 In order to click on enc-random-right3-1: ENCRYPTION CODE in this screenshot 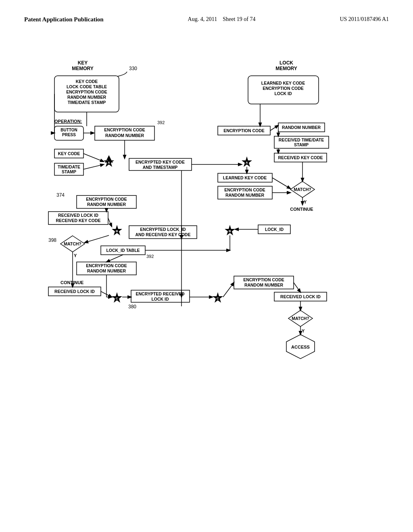, I will do `click(264, 280)`.